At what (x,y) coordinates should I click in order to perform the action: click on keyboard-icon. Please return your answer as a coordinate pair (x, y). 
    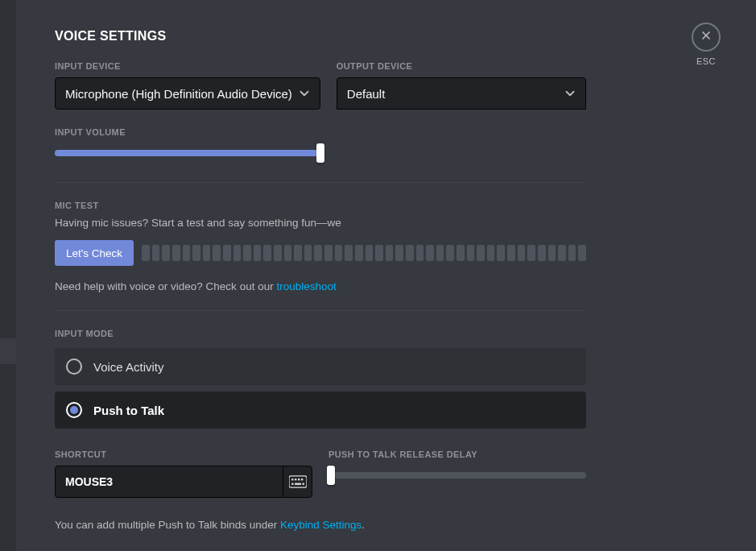
    Looking at the image, I should click on (297, 482).